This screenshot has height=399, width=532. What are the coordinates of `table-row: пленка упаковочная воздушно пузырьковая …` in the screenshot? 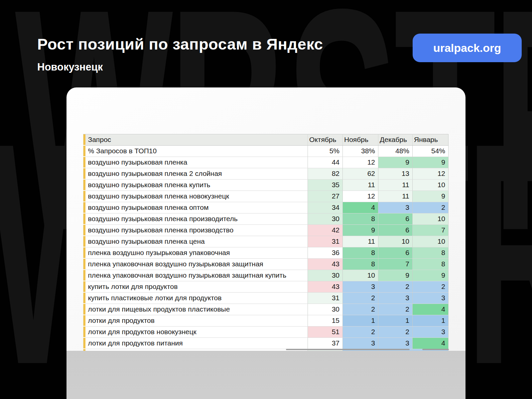 It's located at (266, 275).